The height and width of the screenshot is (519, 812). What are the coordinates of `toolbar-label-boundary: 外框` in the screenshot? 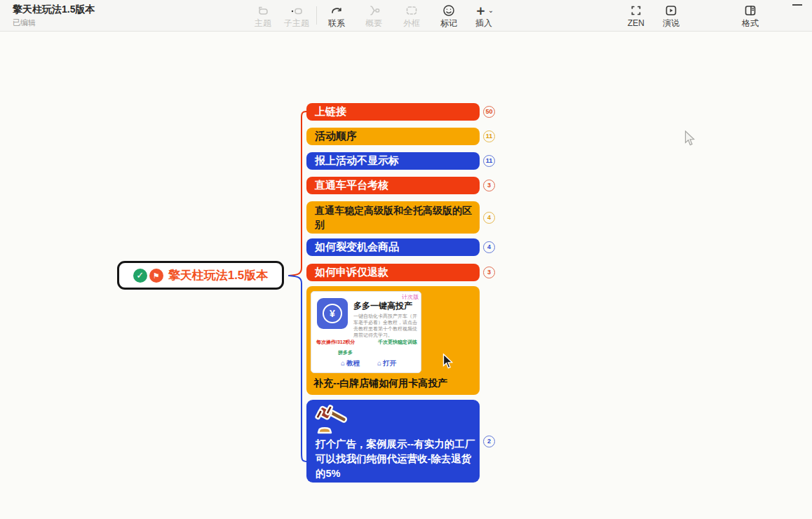 It's located at (412, 23).